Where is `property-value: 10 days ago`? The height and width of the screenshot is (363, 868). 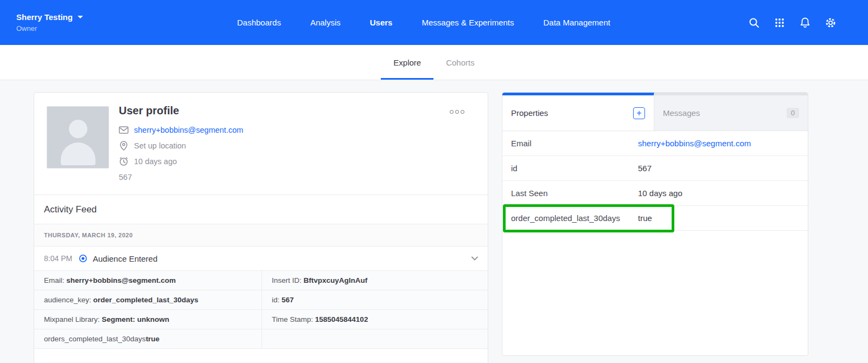
property-value: 10 days ago is located at coordinates (660, 193).